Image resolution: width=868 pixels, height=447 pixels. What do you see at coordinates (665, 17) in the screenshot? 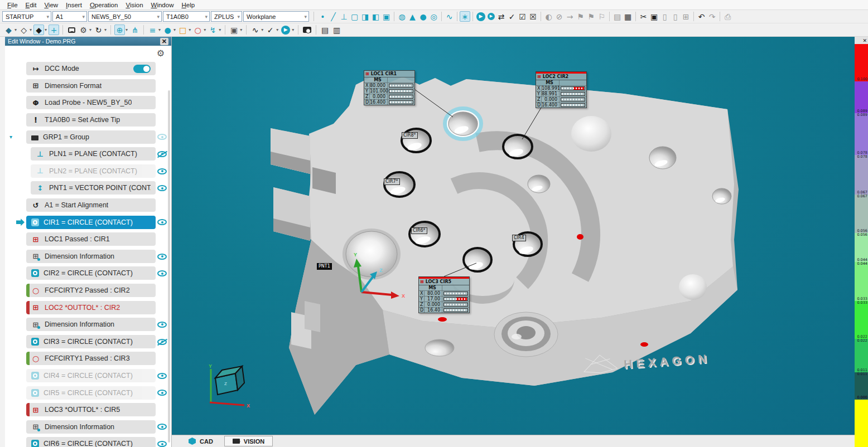
I see `paste-icon: ▯` at bounding box center [665, 17].